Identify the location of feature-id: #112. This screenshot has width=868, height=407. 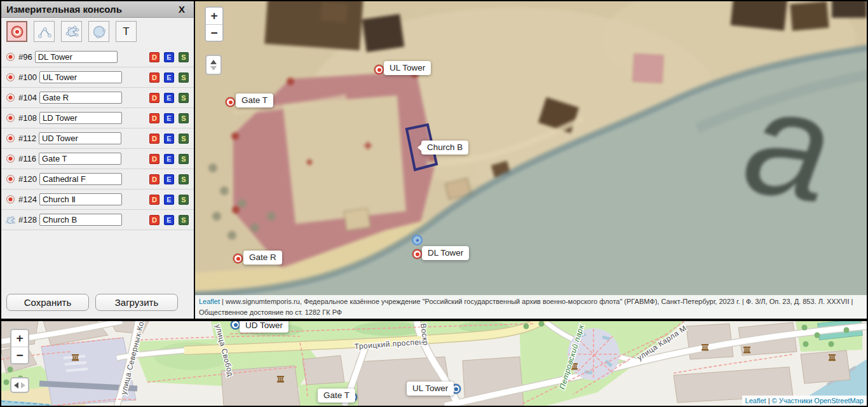
(27, 139).